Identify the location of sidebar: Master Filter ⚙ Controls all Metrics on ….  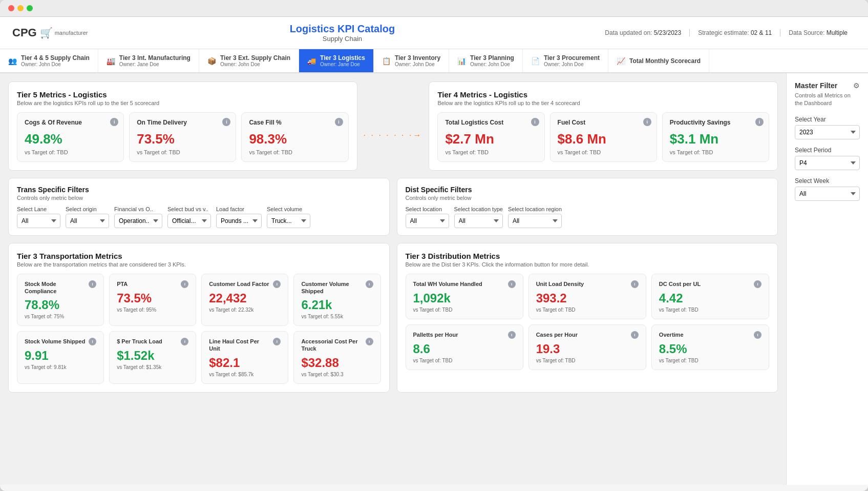
(827, 279).